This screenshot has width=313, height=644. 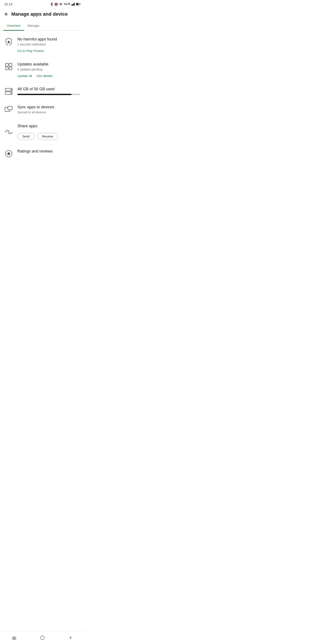 I want to click on page-title: Manage apps and device, so click(x=46, y=14).